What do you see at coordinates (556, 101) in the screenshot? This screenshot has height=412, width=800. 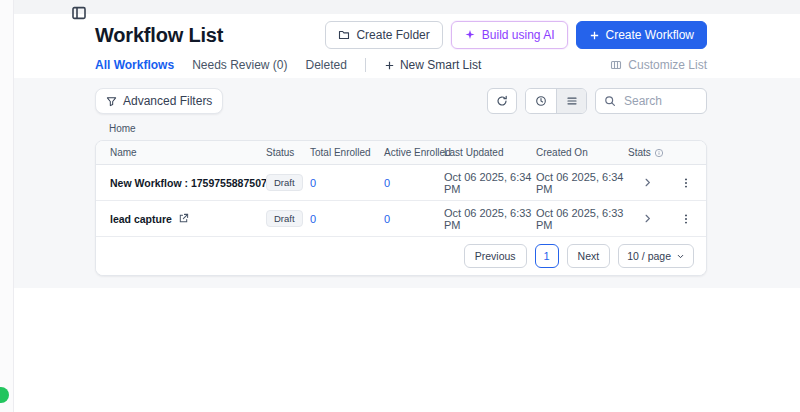 I see `view-toggle` at bounding box center [556, 101].